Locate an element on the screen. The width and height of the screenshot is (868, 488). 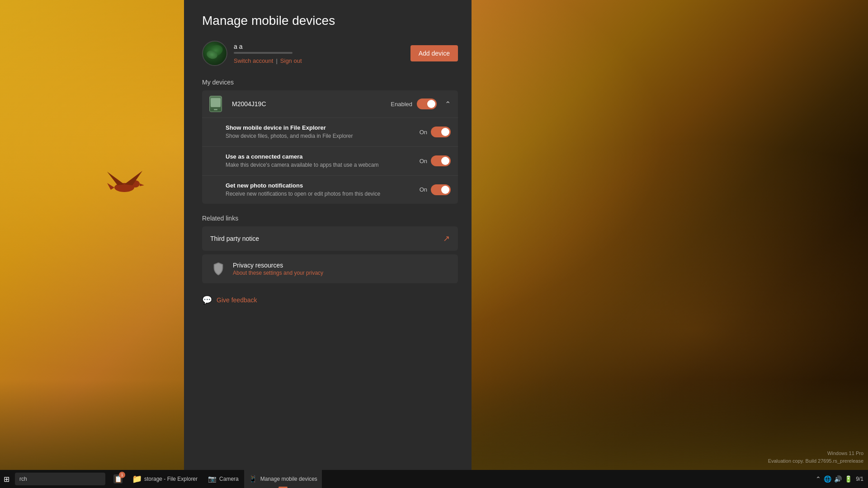
taskbar-start: ⊞ is located at coordinates (6, 479).